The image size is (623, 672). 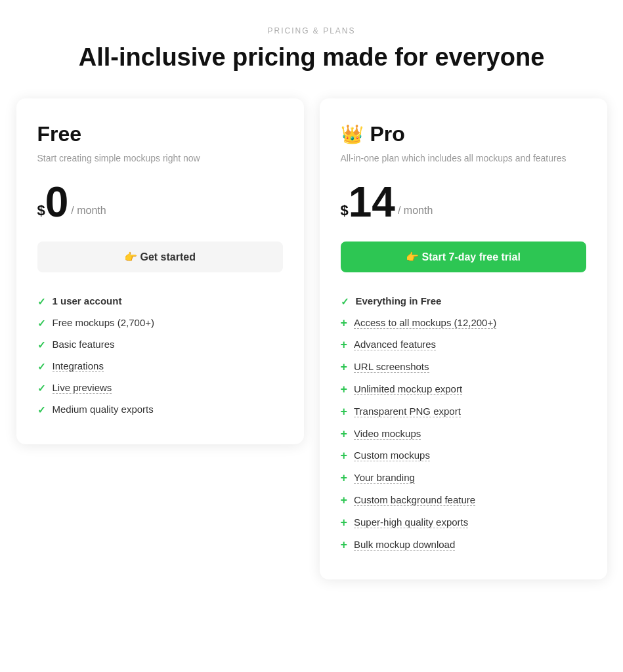 I want to click on page-title: All-inclusive pricing made for everyone, so click(x=312, y=58).